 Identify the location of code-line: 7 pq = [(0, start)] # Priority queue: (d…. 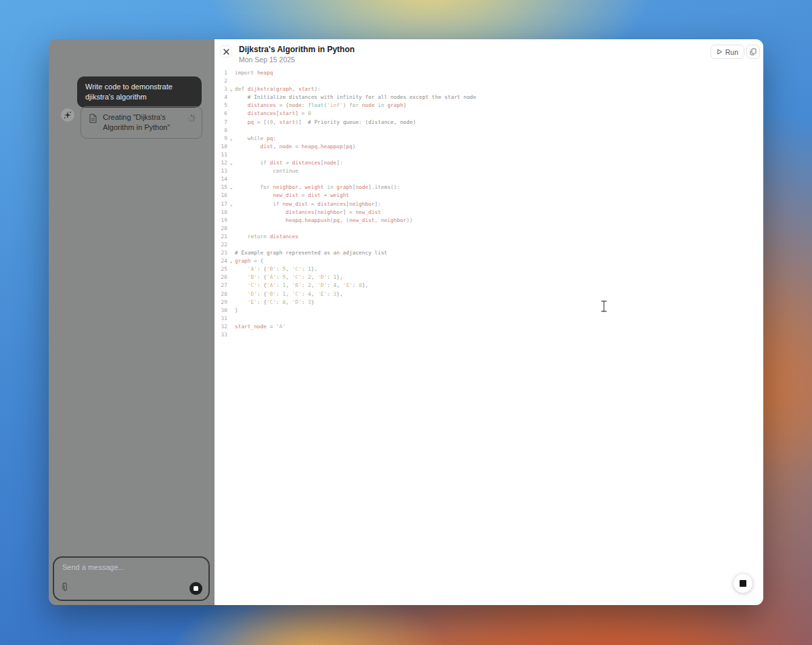
(489, 123).